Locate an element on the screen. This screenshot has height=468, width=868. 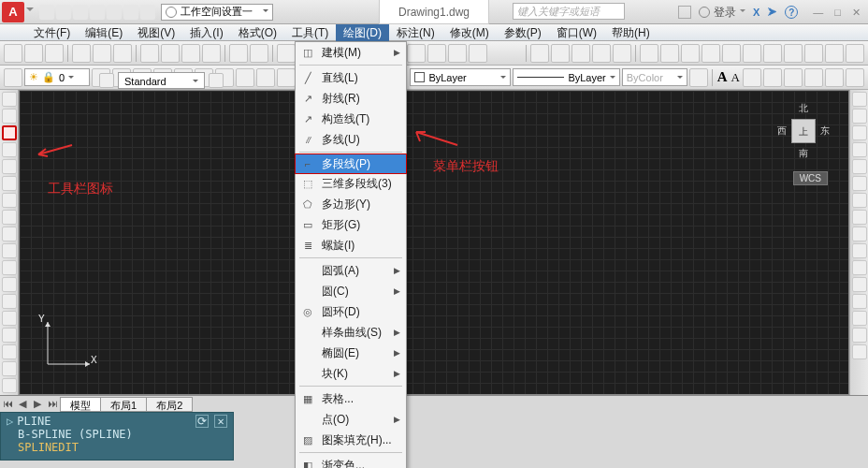
maximize-button: □ is located at coordinates (838, 13).